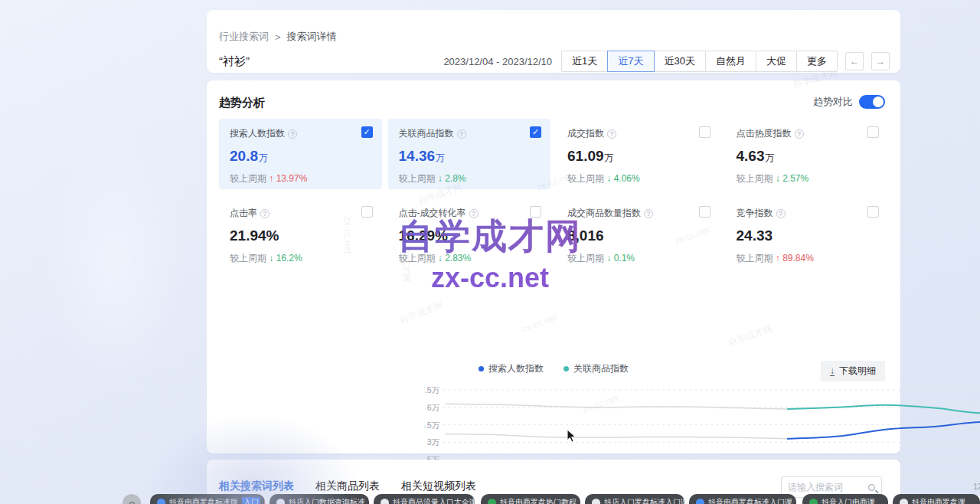 This screenshot has width=980, height=504. I want to click on range-button-近7天: 近7天, so click(631, 61).